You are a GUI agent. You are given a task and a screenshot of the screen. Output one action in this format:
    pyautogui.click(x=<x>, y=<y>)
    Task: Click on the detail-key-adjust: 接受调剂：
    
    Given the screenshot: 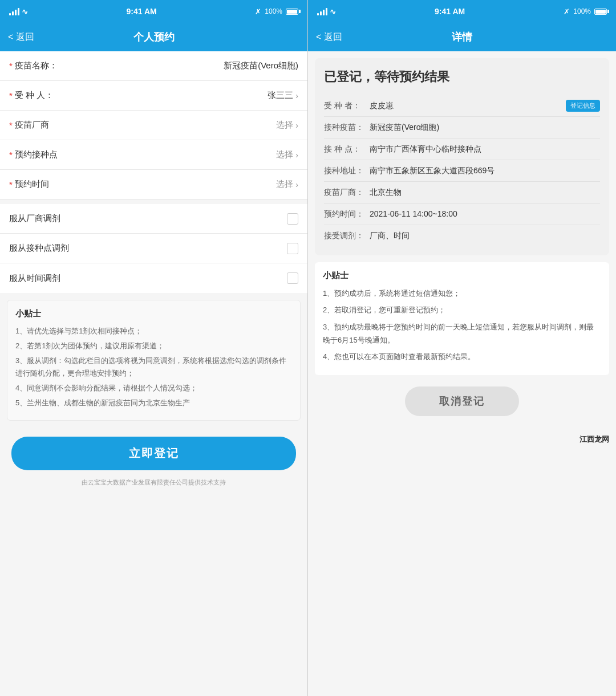 What is the action you would take?
    pyautogui.click(x=347, y=236)
    